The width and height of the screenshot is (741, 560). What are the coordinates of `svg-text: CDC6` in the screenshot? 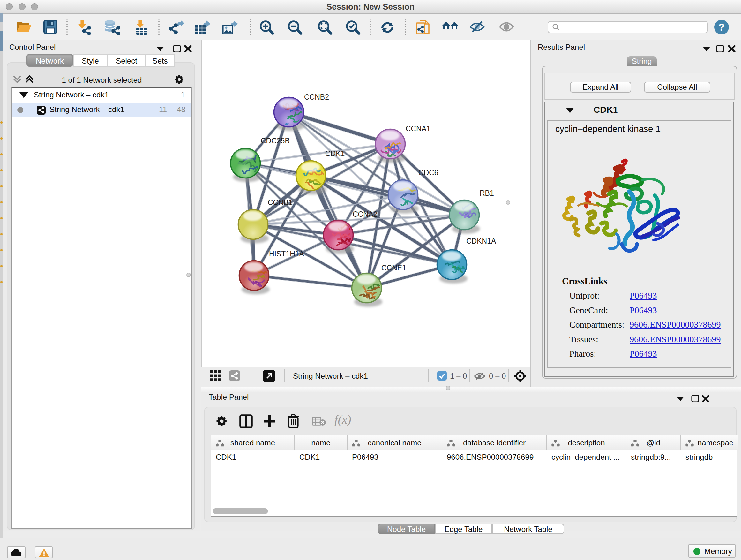 It's located at (428, 173).